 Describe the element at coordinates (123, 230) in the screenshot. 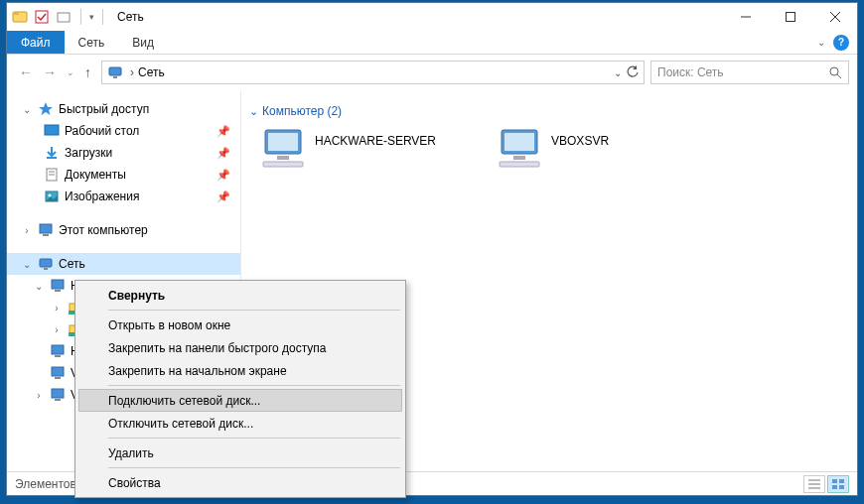

I see `tree-this-pc: › Этот компьютер` at that location.